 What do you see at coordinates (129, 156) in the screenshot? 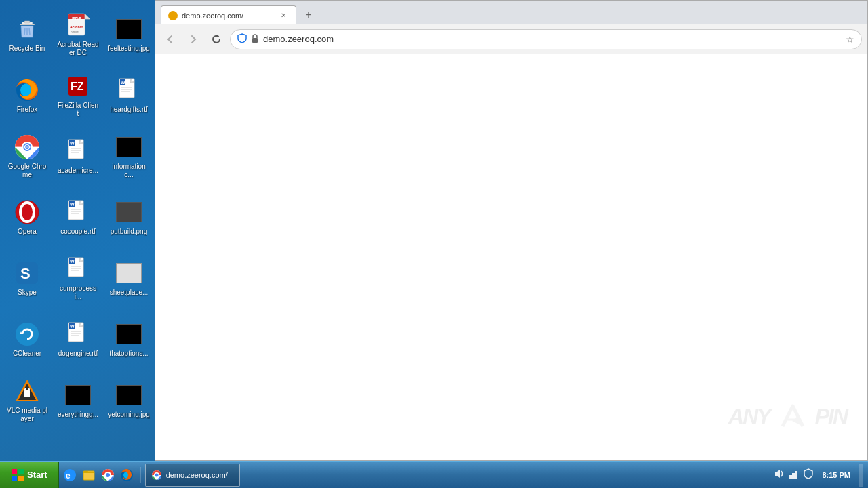
I see `desktop-icon-informationc: informationc...` at bounding box center [129, 156].